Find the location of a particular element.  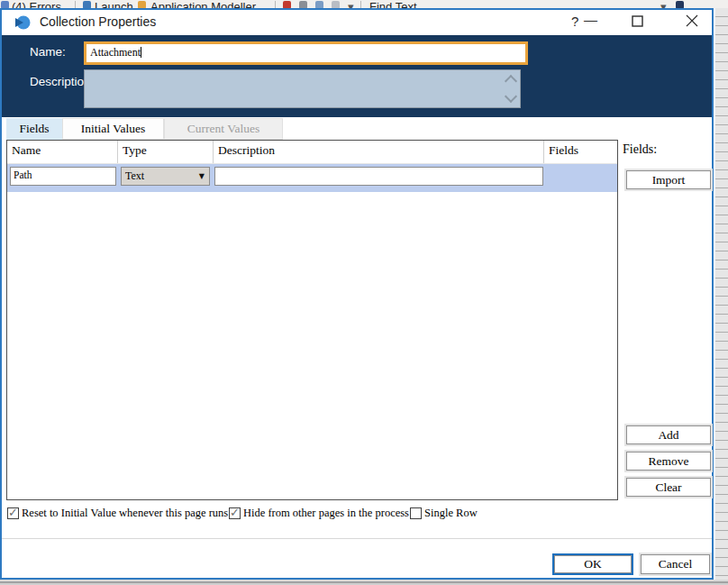

name-label: Name: is located at coordinates (48, 52).